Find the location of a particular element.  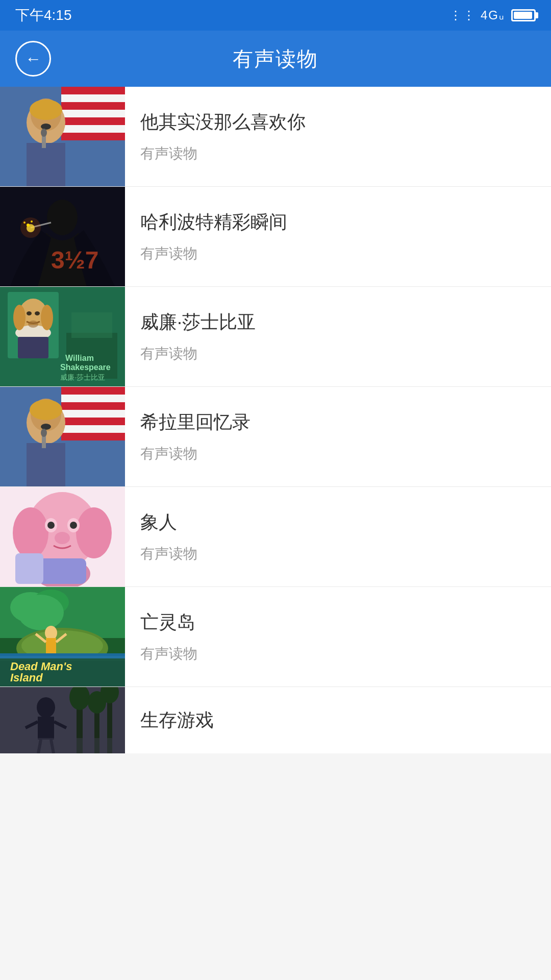

back-button: ← is located at coordinates (33, 59).